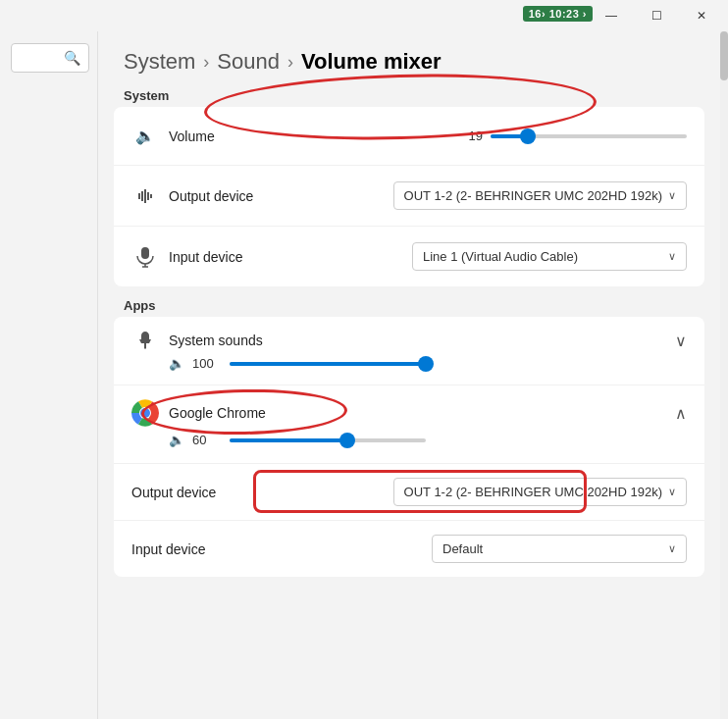 The height and width of the screenshot is (719, 728). Describe the element at coordinates (288, 440) in the screenshot. I see `chrome-slider-fill` at that location.